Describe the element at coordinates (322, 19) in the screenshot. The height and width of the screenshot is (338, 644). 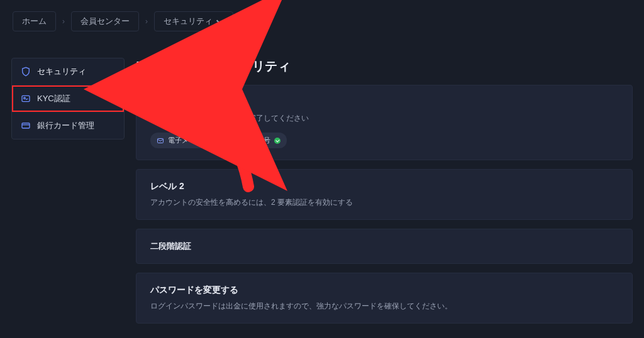
I see `breadcrumb: ホーム › 会員センター › セキュリティ` at that location.